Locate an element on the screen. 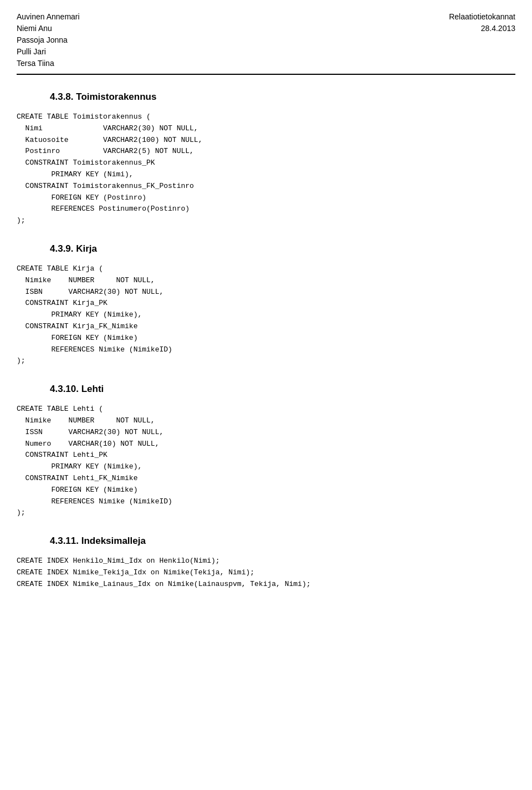 This screenshot has height=790, width=532. name-5: Tersa Tiina is located at coordinates (48, 63).